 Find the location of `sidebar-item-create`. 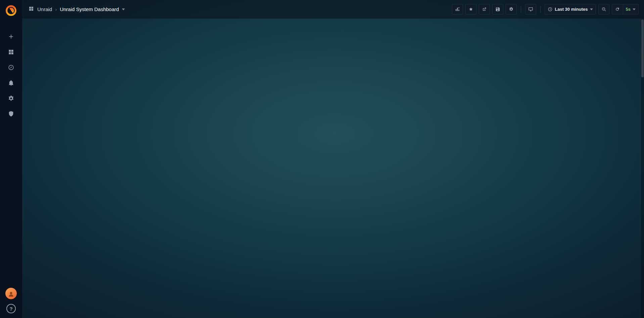

sidebar-item-create is located at coordinates (11, 37).